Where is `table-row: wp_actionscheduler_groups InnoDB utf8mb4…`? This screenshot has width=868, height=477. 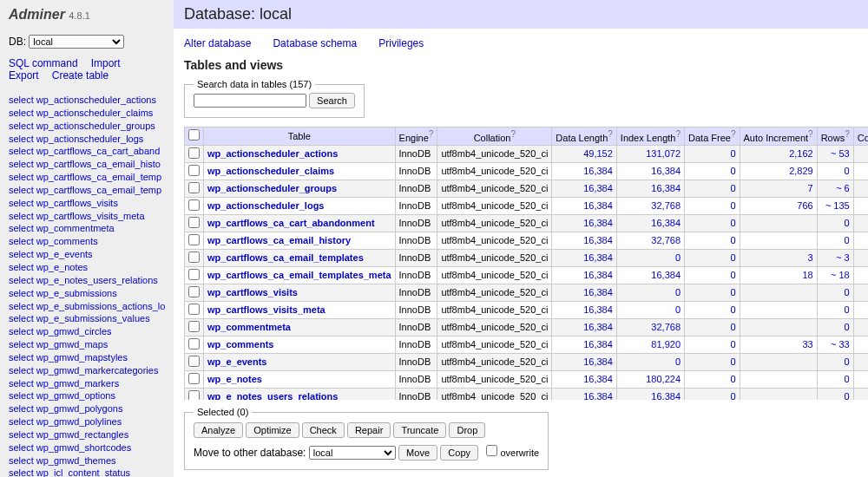
table-row: wp_actionscheduler_groups InnoDB utf8mb4… is located at coordinates (527, 188).